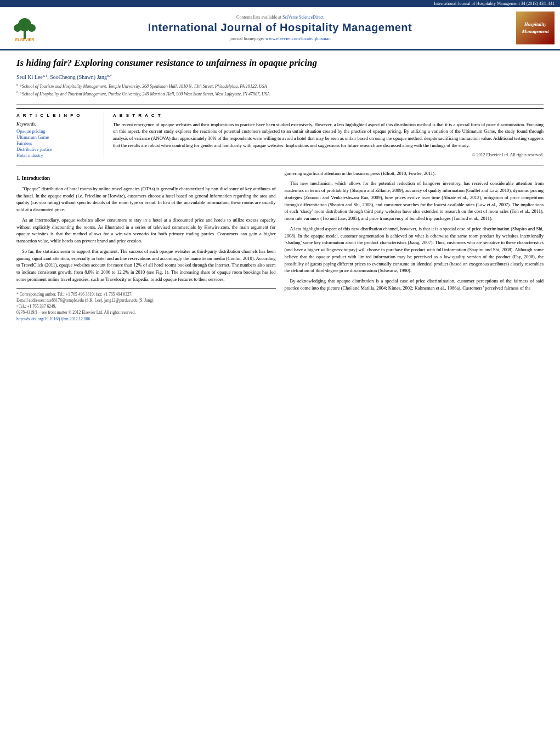 The height and width of the screenshot is (741, 560). What do you see at coordinates (328, 136) in the screenshot?
I see `abstract-panel: A B S T R A C T The recent emergence of …` at bounding box center [328, 136].